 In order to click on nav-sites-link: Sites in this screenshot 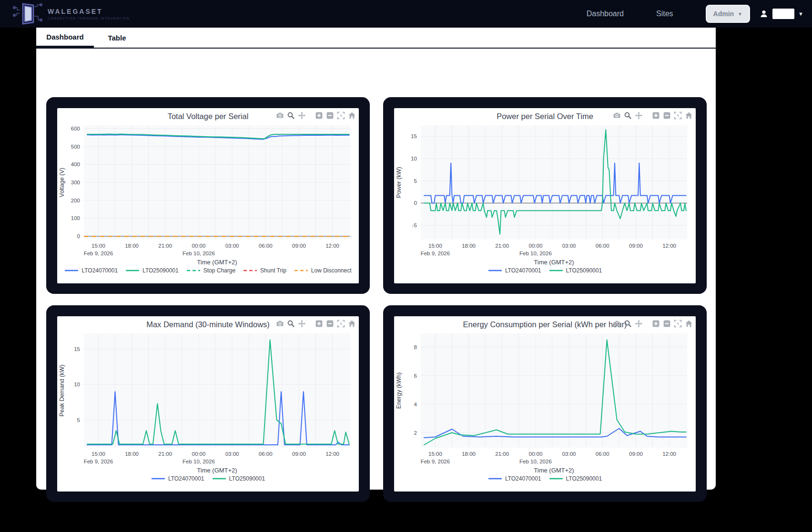, I will do `click(665, 14)`.